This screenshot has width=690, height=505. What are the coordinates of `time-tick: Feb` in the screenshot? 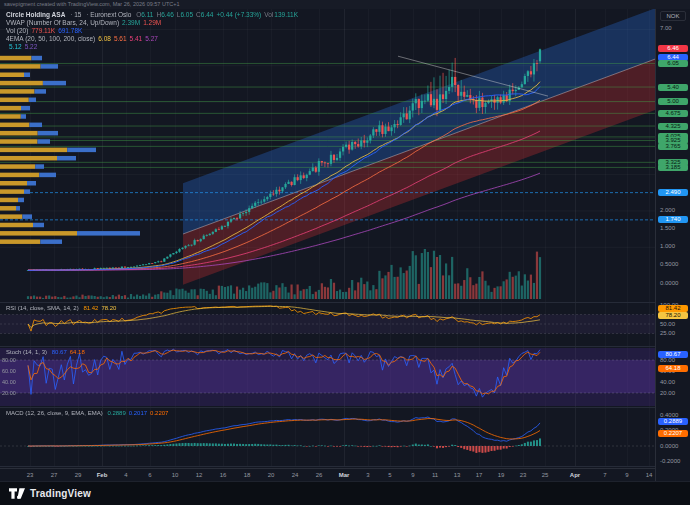 It's located at (102, 475).